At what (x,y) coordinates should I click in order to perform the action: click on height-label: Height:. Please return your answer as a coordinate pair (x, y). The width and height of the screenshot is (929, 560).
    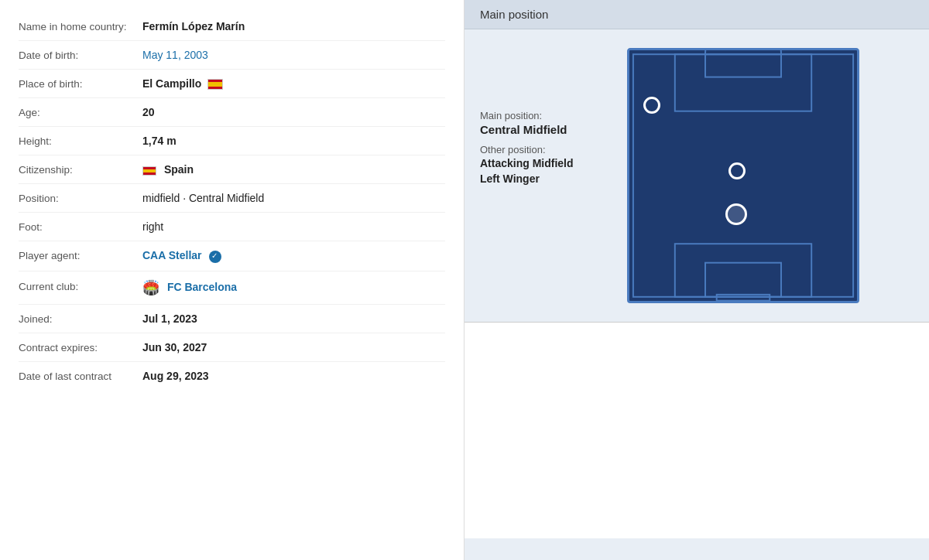
    Looking at the image, I should click on (81, 141).